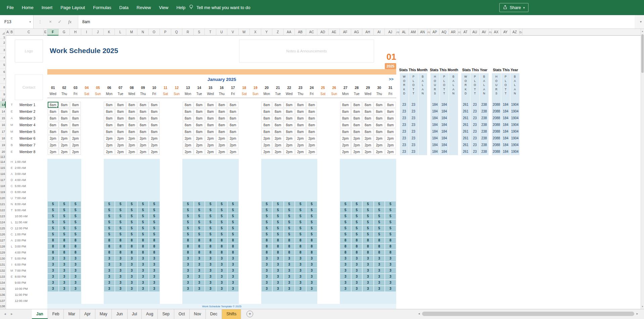 This screenshot has height=319, width=644. I want to click on time-label: 5:00 PM, so click(28, 259).